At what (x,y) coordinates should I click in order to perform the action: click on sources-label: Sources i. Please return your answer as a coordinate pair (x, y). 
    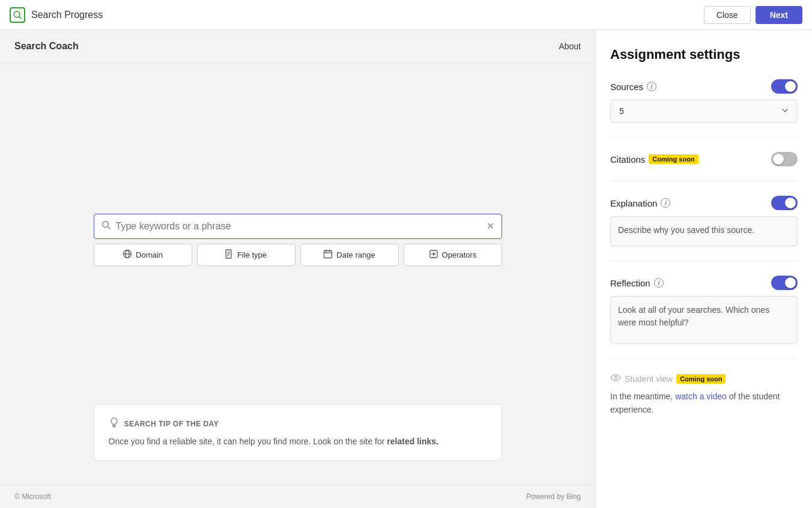
    Looking at the image, I should click on (633, 86).